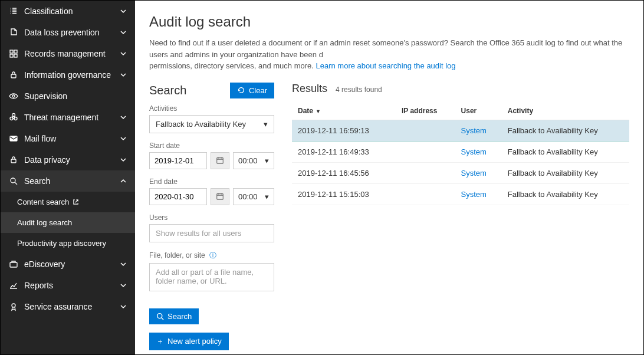 The image size is (644, 355). What do you see at coordinates (189, 341) in the screenshot?
I see `new-alert-policy-button: ＋ New alert policy` at bounding box center [189, 341].